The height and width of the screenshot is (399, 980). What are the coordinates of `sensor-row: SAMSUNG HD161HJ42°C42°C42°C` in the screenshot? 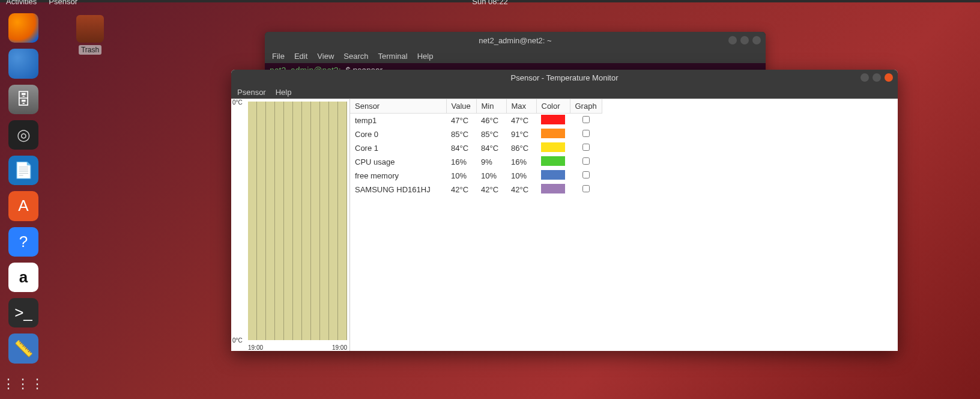 It's located at (476, 190).